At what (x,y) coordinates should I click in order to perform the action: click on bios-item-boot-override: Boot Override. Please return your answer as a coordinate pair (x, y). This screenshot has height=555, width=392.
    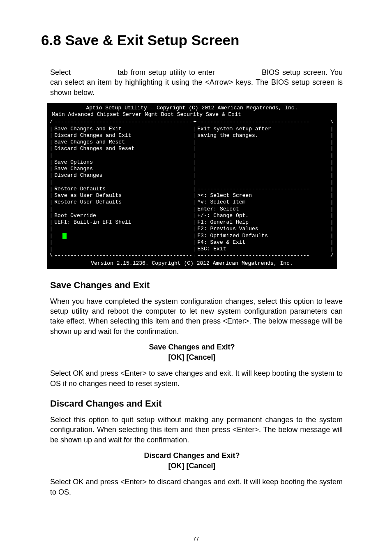
    Looking at the image, I should click on (123, 216).